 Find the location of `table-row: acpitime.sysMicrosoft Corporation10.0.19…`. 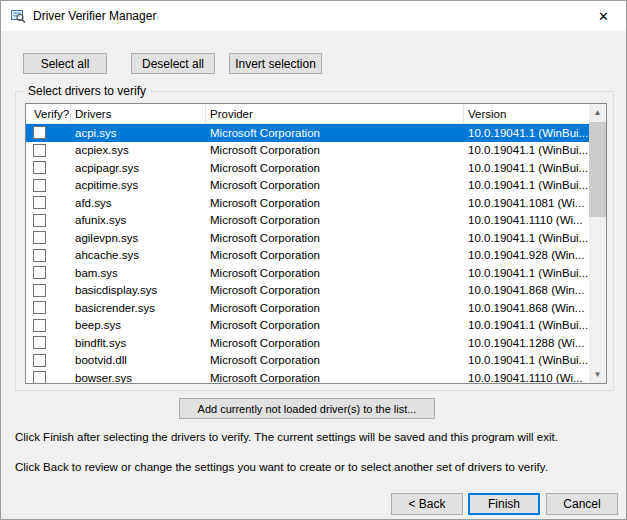

table-row: acpitime.sysMicrosoft Corporation10.0.19… is located at coordinates (308, 186).